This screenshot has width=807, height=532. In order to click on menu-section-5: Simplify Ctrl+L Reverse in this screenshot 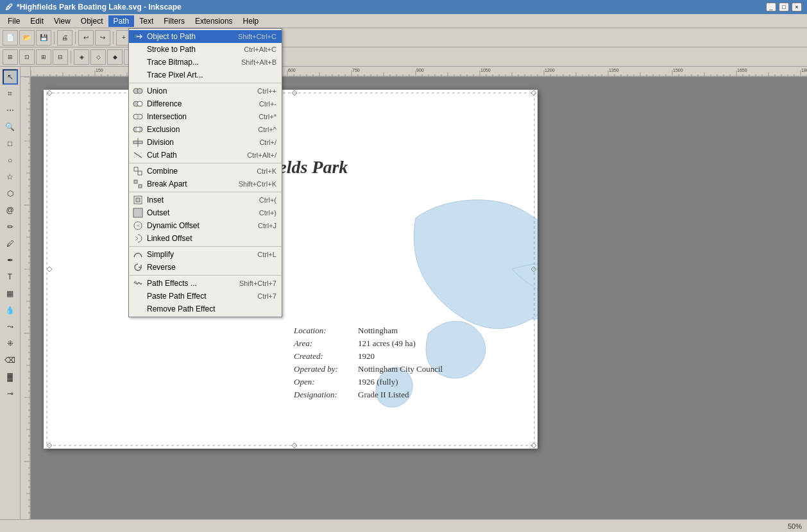, I will do `click(205, 262)`.